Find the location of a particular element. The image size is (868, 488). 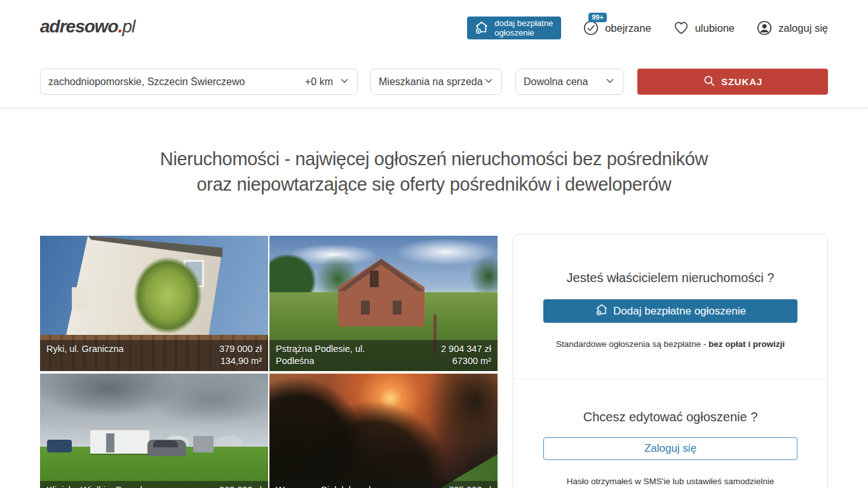

sidebar-add-listing-button: Dodaj bezpłatne ogłoszenie is located at coordinates (670, 311).